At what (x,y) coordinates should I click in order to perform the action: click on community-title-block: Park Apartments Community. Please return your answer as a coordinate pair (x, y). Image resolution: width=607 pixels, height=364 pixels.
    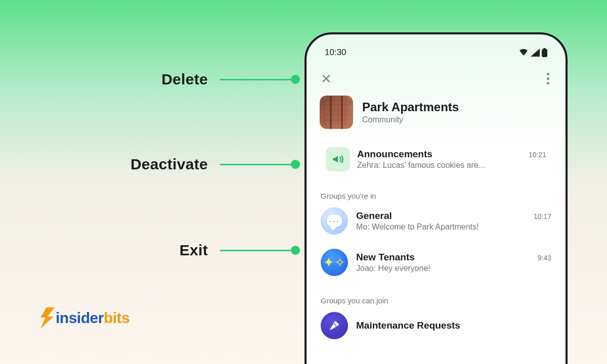
    Looking at the image, I should click on (411, 112).